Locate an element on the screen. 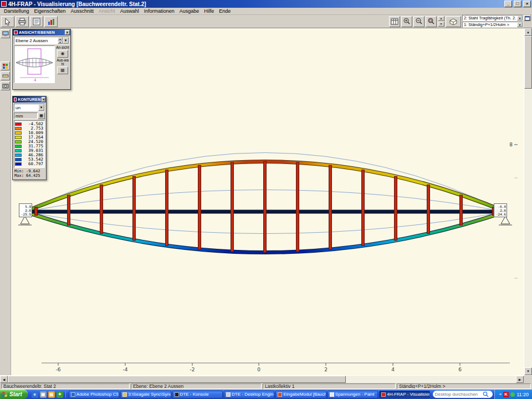  3d-view-button is located at coordinates (453, 22).